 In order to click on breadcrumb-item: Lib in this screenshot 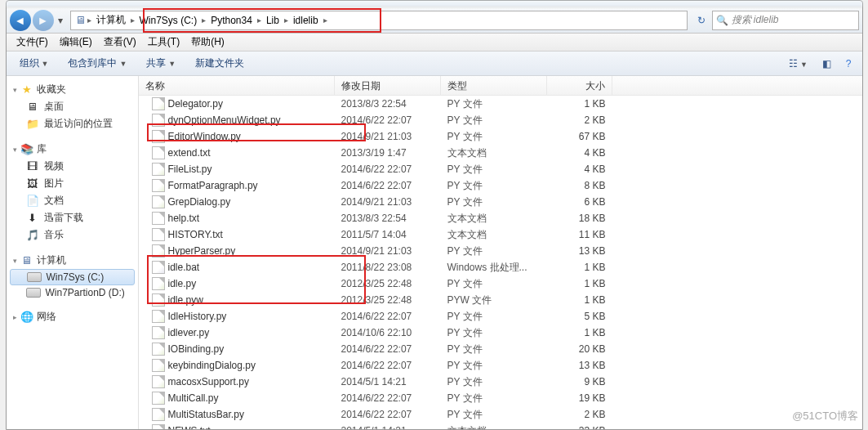, I will do `click(273, 20)`.